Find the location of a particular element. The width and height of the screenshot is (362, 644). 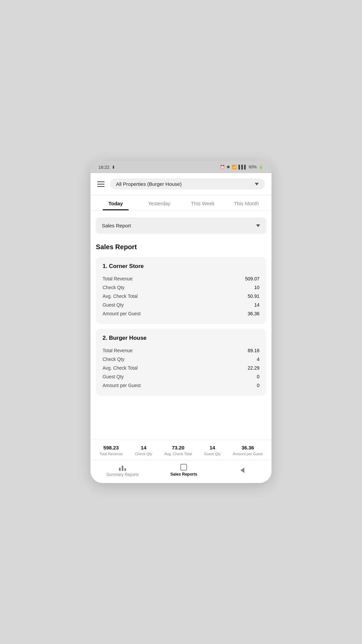

table-row: Total Revenue 509.07 is located at coordinates (181, 279).